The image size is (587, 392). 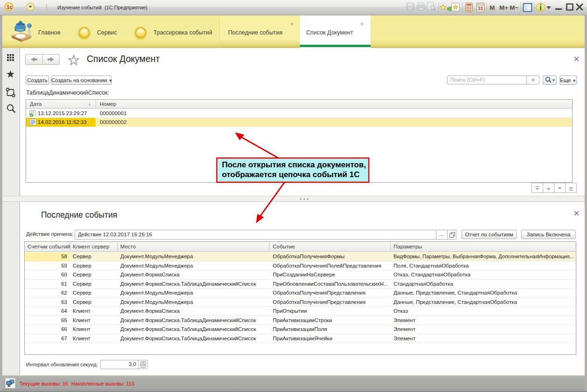 What do you see at coordinates (492, 7) in the screenshot?
I see `svg-text: M` at bounding box center [492, 7].